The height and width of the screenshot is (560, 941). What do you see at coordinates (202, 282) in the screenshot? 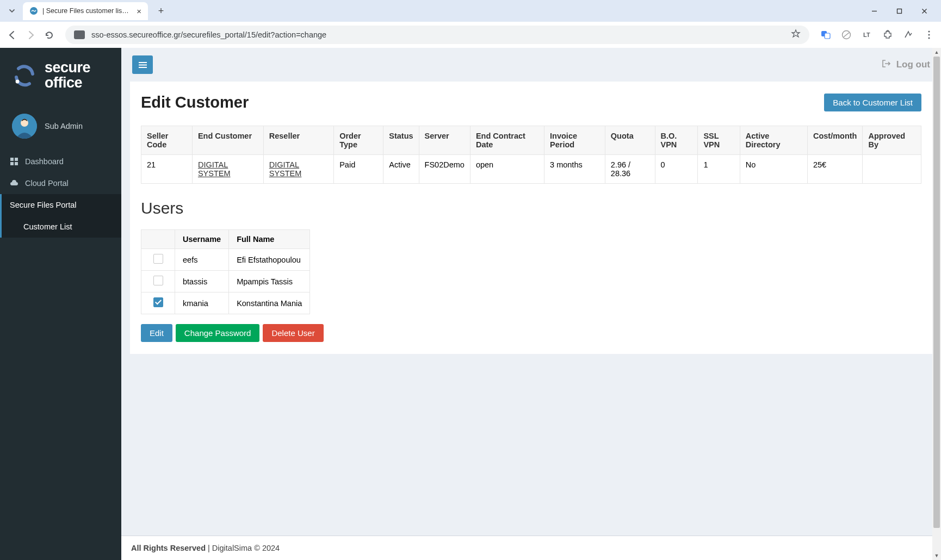
I see `cell-username: btassis` at bounding box center [202, 282].